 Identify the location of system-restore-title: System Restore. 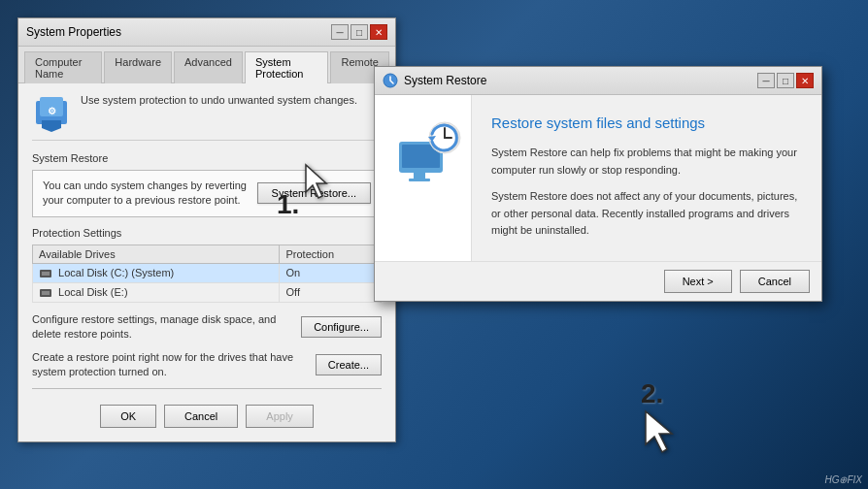
(445, 81).